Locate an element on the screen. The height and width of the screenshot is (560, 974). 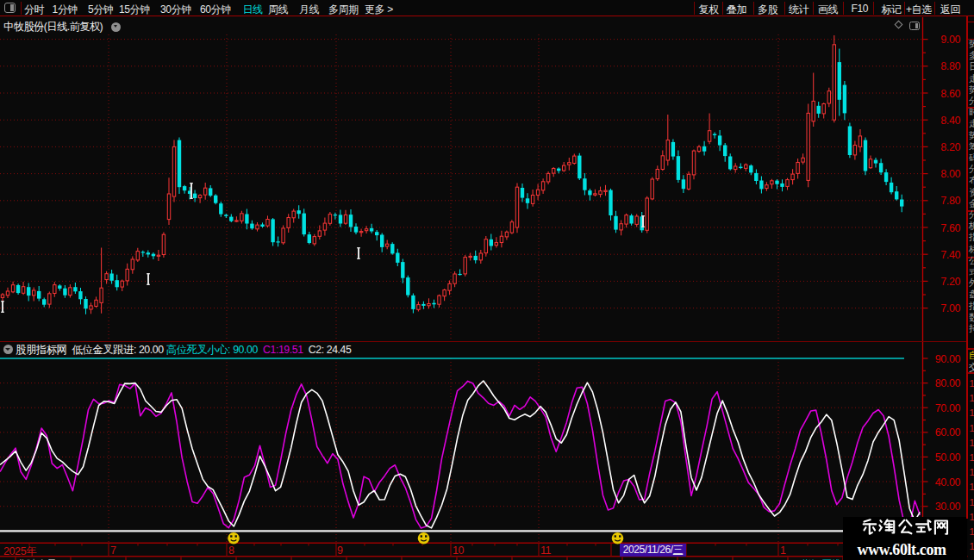
svg-text: 60.00 is located at coordinates (948, 432).